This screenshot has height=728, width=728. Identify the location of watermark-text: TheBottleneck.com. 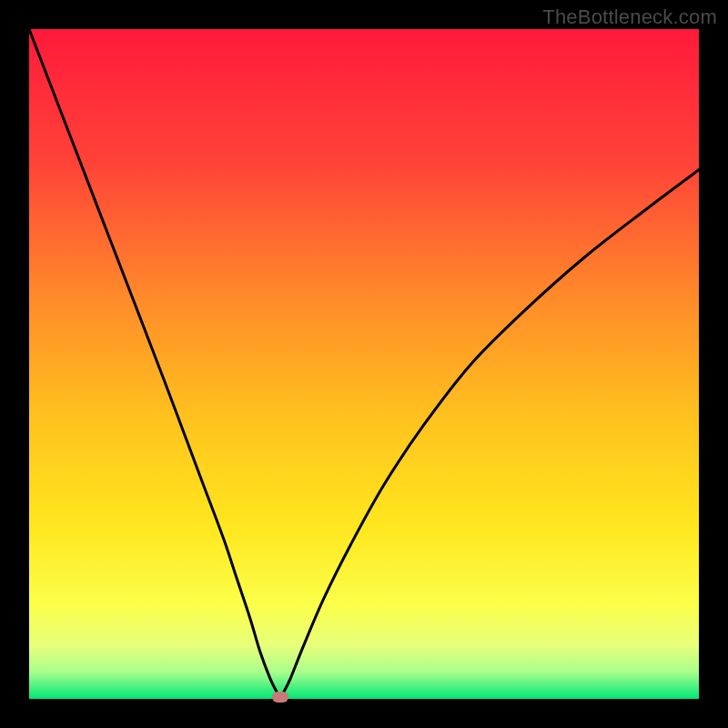
(630, 17).